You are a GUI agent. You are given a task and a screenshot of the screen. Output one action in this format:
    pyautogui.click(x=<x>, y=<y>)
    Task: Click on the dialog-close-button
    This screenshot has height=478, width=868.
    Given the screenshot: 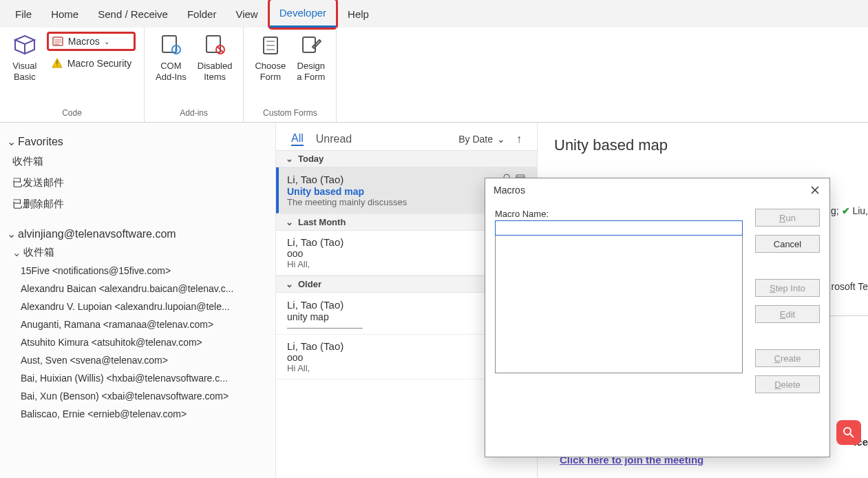 What is the action you would take?
    pyautogui.click(x=815, y=190)
    